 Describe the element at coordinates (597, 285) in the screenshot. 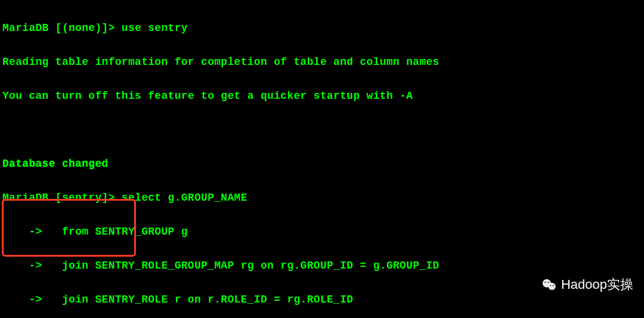

I see `watermark-text: Hadoop实操` at that location.